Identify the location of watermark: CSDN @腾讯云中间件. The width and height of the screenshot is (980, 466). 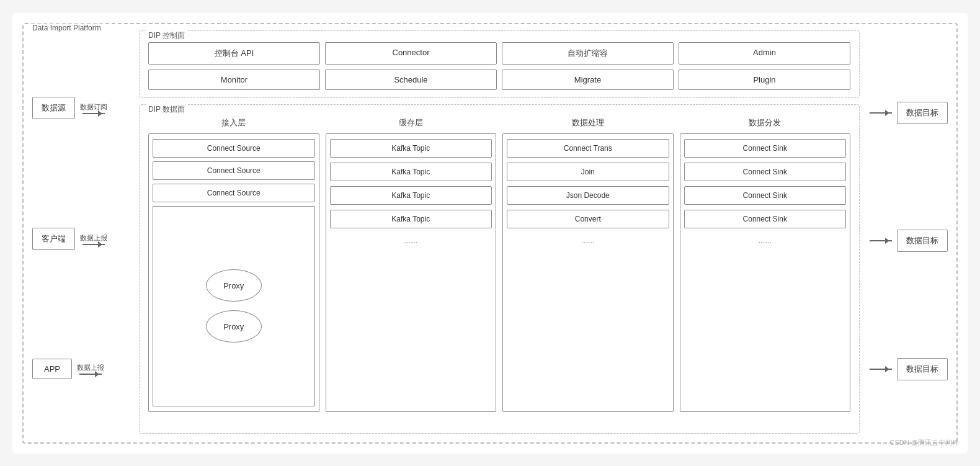
(924, 443).